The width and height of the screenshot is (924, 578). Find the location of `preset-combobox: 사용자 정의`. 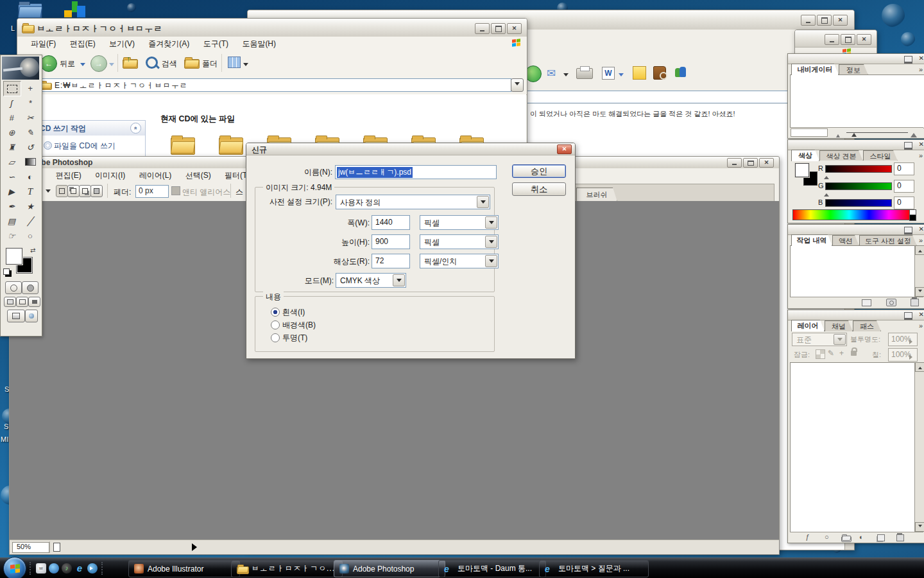

preset-combobox: 사용자 정의 is located at coordinates (413, 202).